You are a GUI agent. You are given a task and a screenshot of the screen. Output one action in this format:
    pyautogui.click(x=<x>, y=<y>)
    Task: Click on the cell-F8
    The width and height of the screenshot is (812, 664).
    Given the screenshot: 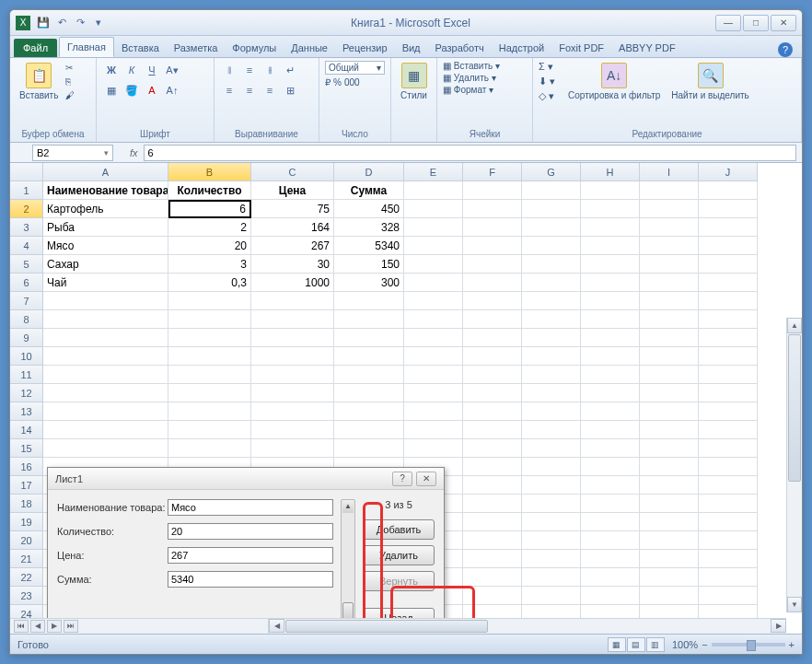 What is the action you would take?
    pyautogui.click(x=493, y=320)
    